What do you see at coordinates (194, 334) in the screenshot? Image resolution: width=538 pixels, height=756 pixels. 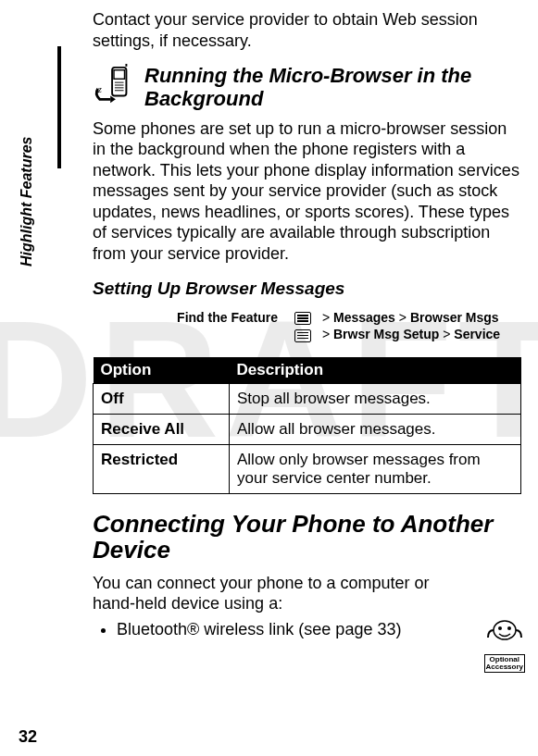 I see `find-feature-label-empty` at bounding box center [194, 334].